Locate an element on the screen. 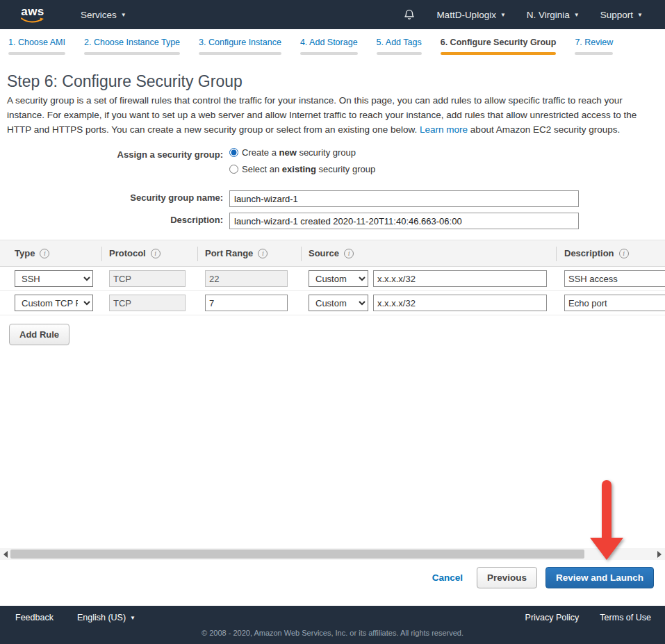 The width and height of the screenshot is (665, 644). assign-group-label: Assign a security group: is located at coordinates (115, 164).